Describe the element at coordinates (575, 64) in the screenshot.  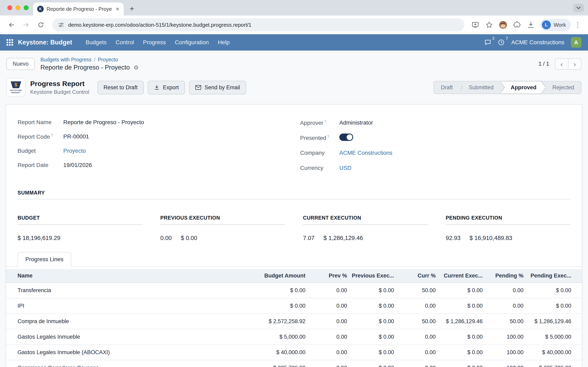
I see `pager-next-button: ›` at that location.